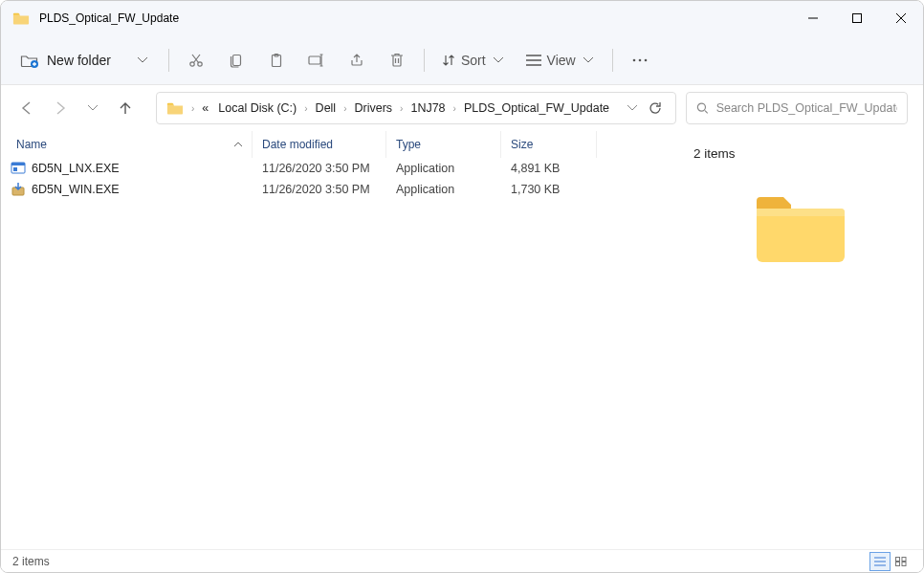 This screenshot has height=573, width=924. Describe the element at coordinates (317, 60) in the screenshot. I see `rename-button` at that location.